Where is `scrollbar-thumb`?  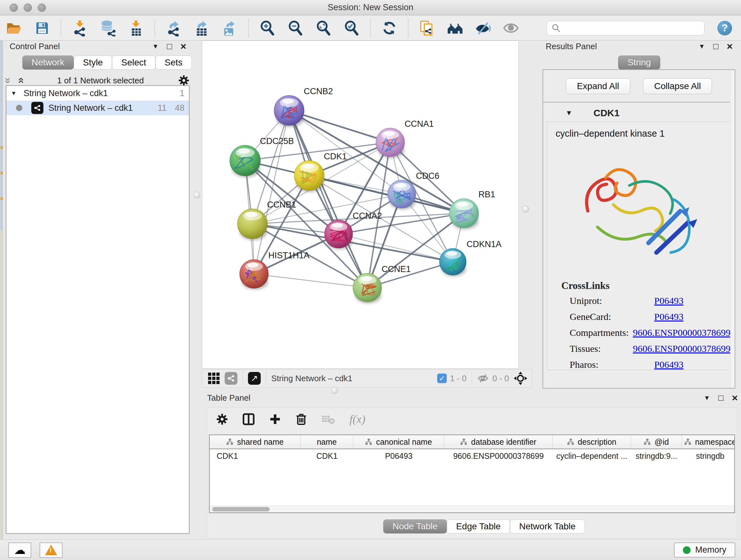
scrollbar-thumb is located at coordinates (241, 509).